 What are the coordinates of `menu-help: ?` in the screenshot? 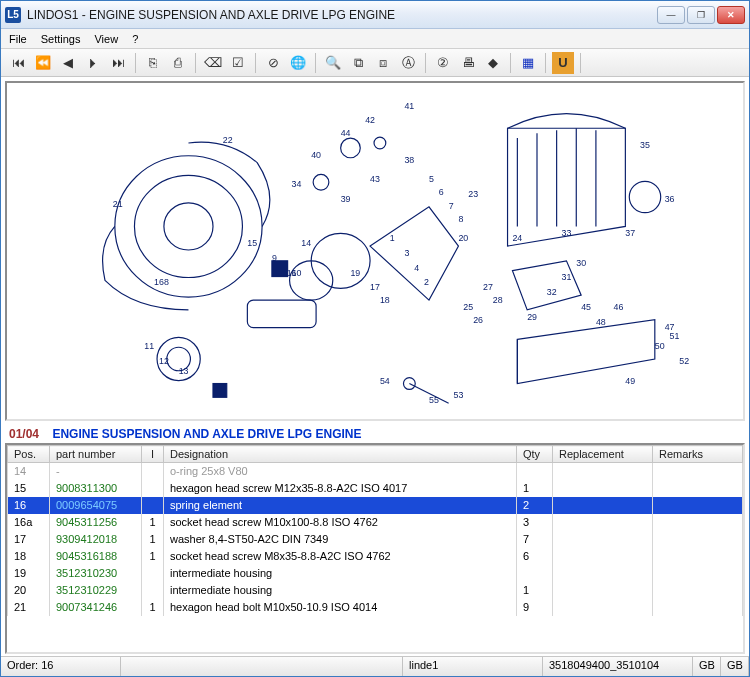 It's located at (135, 39).